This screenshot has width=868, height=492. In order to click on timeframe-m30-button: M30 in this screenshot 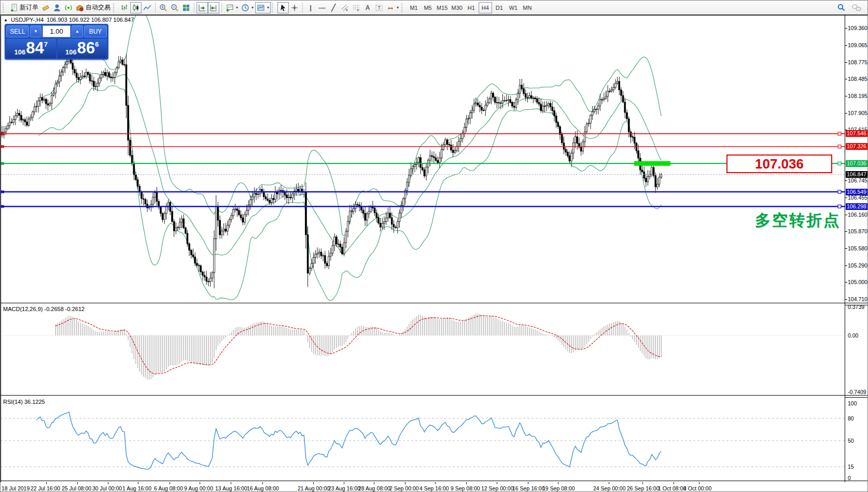, I will do `click(456, 8)`.